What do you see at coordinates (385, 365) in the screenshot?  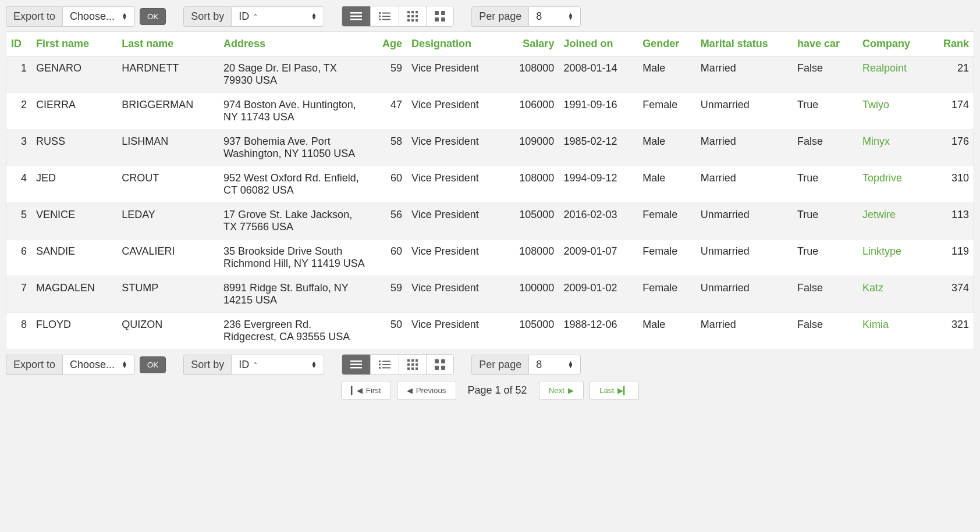 I see `detail-list-icon` at bounding box center [385, 365].